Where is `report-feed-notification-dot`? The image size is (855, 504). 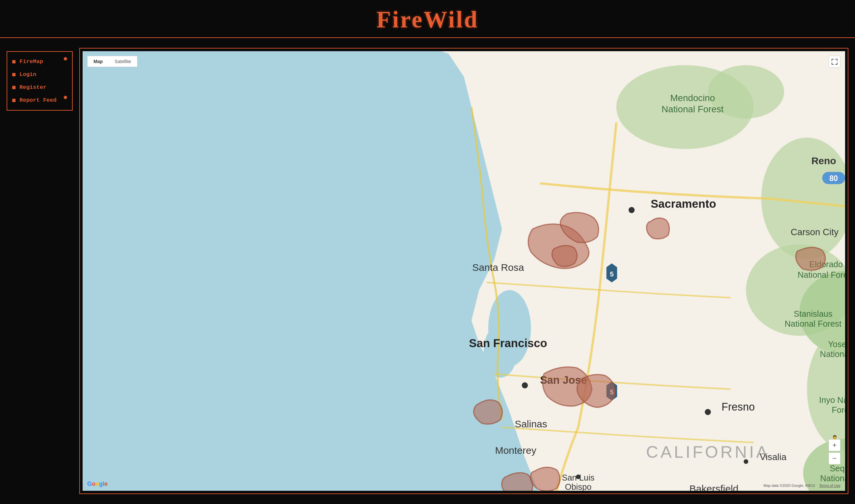 report-feed-notification-dot is located at coordinates (65, 97).